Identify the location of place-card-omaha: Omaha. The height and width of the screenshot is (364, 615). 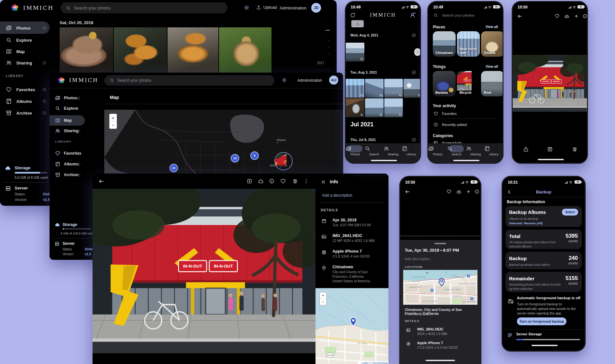
(492, 44).